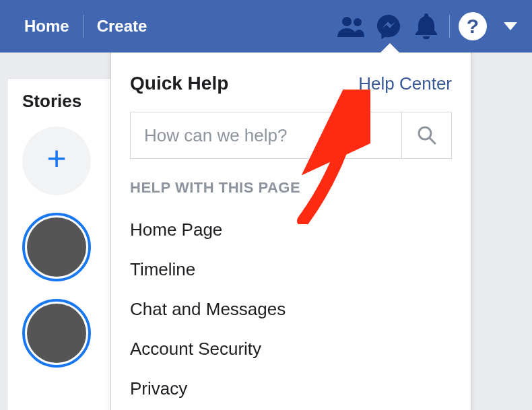 This screenshot has width=532, height=410. Describe the element at coordinates (427, 135) in the screenshot. I see `search-icon` at that location.